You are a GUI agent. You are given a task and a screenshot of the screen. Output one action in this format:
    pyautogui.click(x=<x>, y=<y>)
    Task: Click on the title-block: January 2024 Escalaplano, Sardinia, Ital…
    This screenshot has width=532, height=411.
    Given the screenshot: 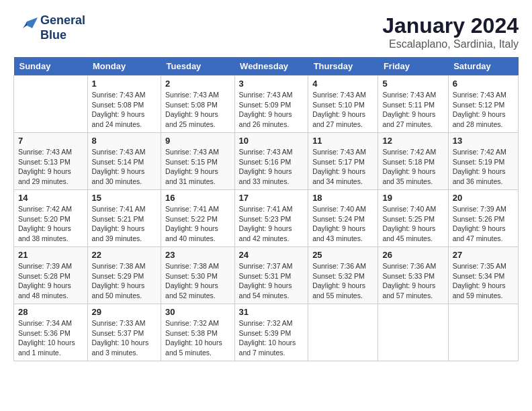 What is the action you would take?
    pyautogui.click(x=450, y=32)
    